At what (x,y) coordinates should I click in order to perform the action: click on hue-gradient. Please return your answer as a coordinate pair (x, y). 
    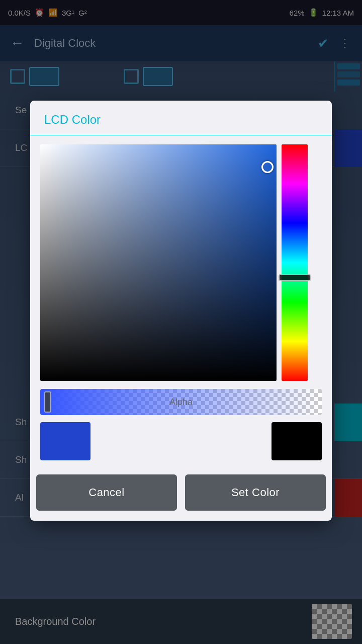
    Looking at the image, I should click on (295, 263).